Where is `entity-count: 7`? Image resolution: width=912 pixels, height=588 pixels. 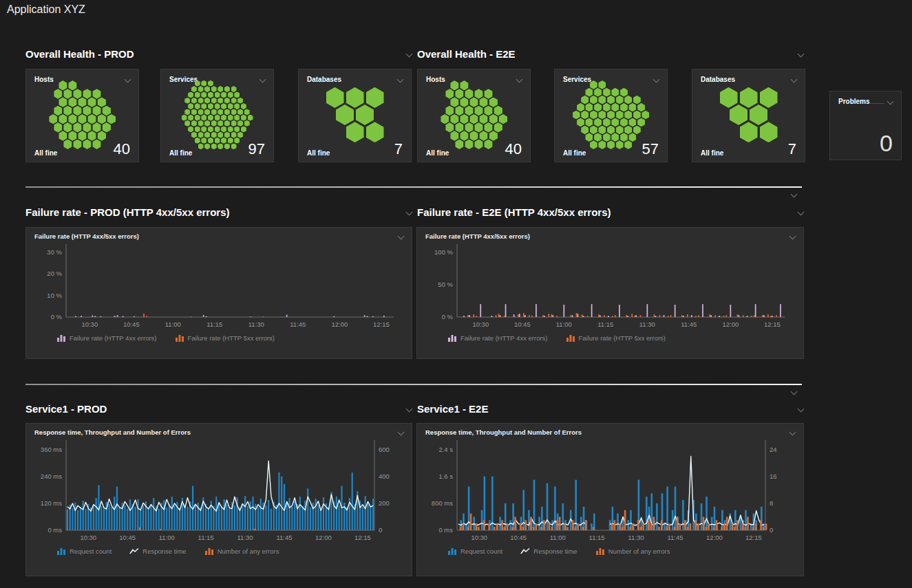
entity-count: 7 is located at coordinates (399, 149).